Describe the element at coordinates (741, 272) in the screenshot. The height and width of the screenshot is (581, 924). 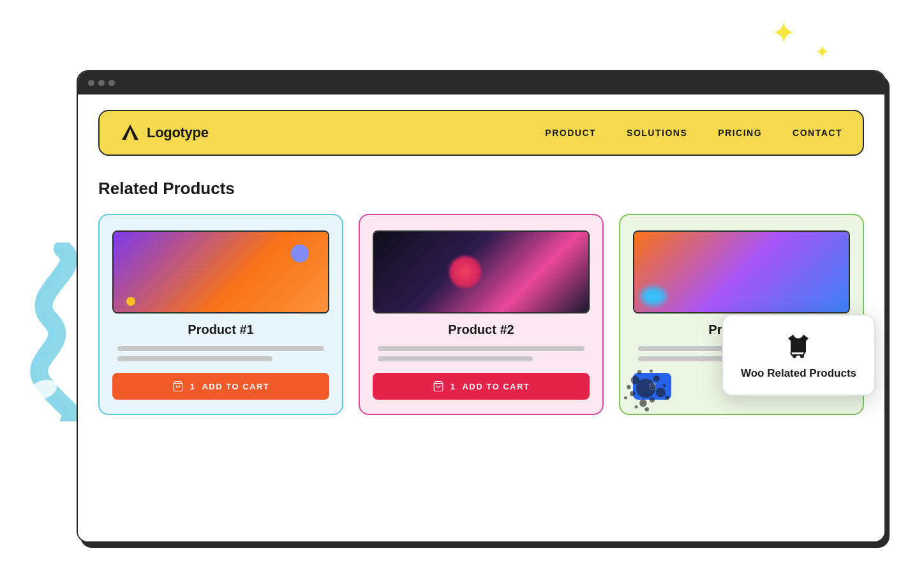
I see `product-3-image` at that location.